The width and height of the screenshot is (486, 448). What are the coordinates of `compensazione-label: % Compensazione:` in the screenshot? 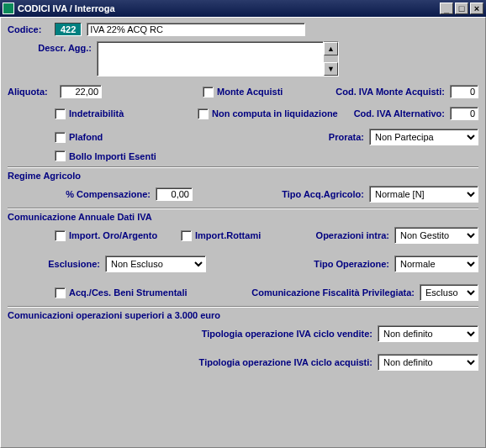 It's located at (79, 194).